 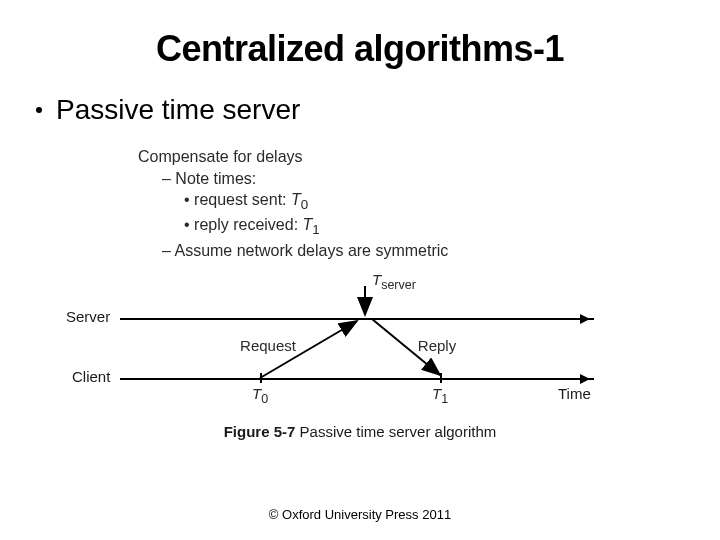 What do you see at coordinates (376, 280) in the screenshot?
I see `tserver-var: T` at bounding box center [376, 280].